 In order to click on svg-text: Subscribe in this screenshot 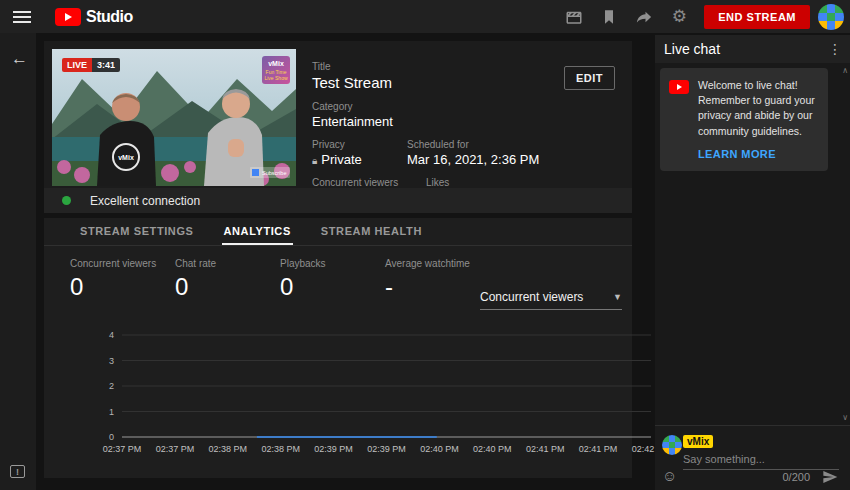, I will do `click(274, 173)`.